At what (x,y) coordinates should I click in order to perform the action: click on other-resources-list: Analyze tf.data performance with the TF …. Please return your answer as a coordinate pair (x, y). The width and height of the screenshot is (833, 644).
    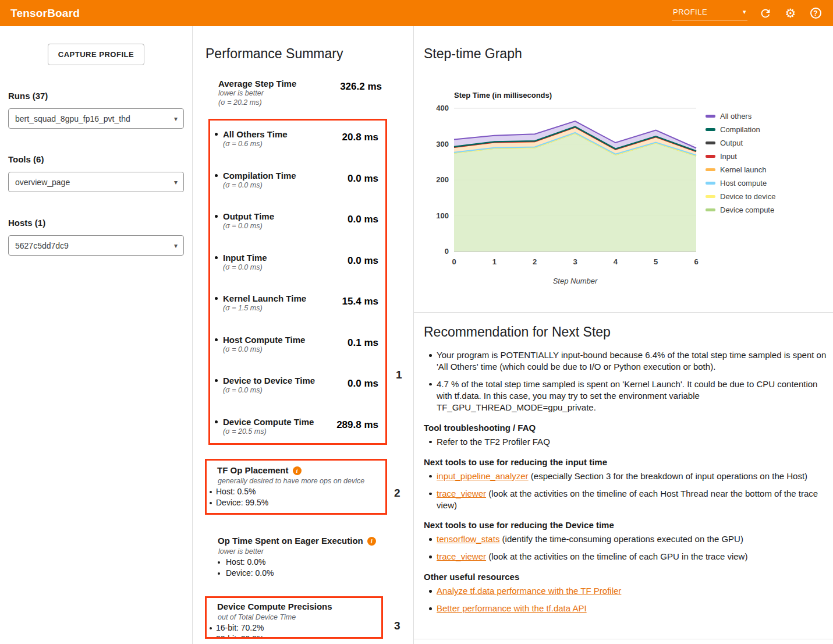
    Looking at the image, I should click on (630, 600).